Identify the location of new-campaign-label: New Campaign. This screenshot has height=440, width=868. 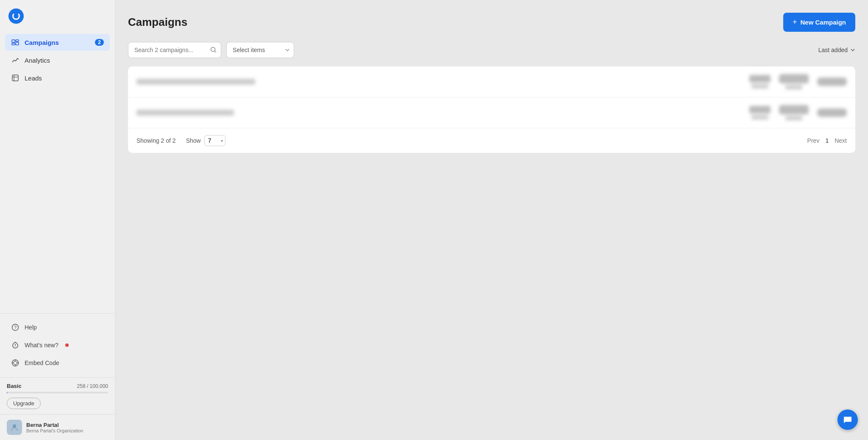
(823, 22).